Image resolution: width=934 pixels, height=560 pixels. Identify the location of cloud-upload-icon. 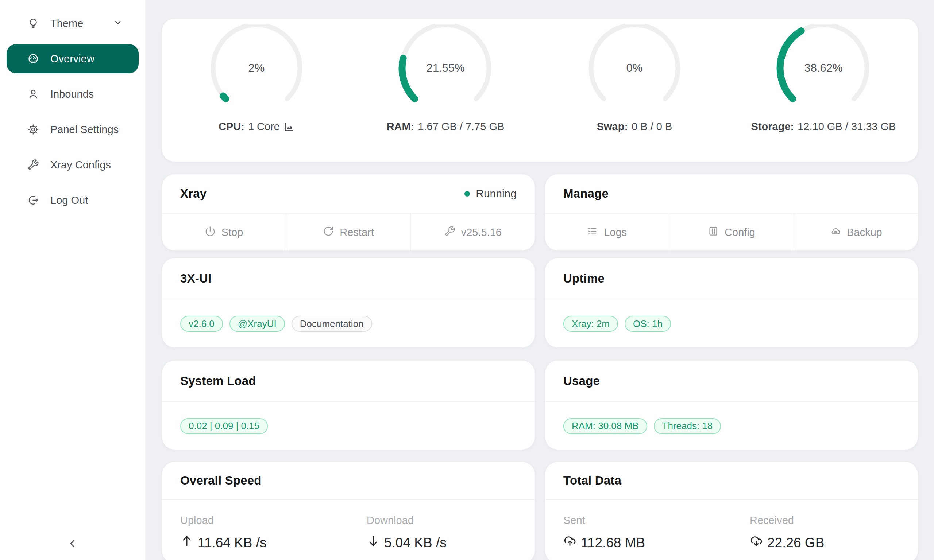
(570, 543).